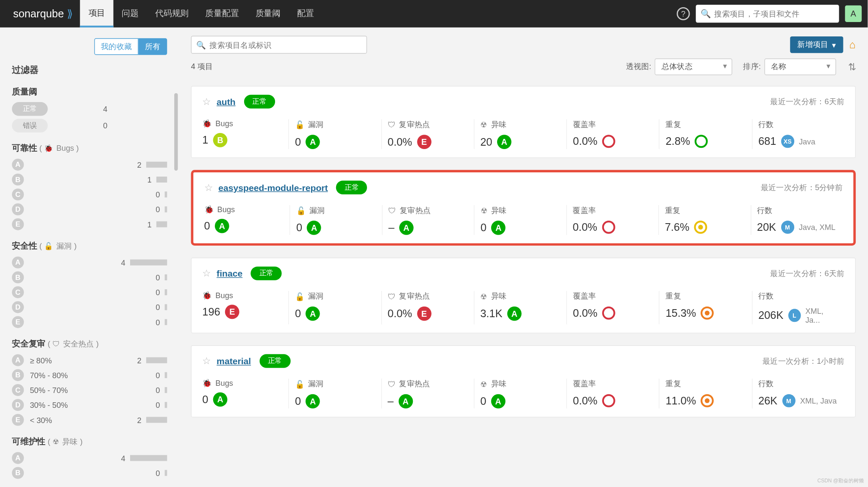  I want to click on sort-order-icon: ⇅, so click(852, 67).